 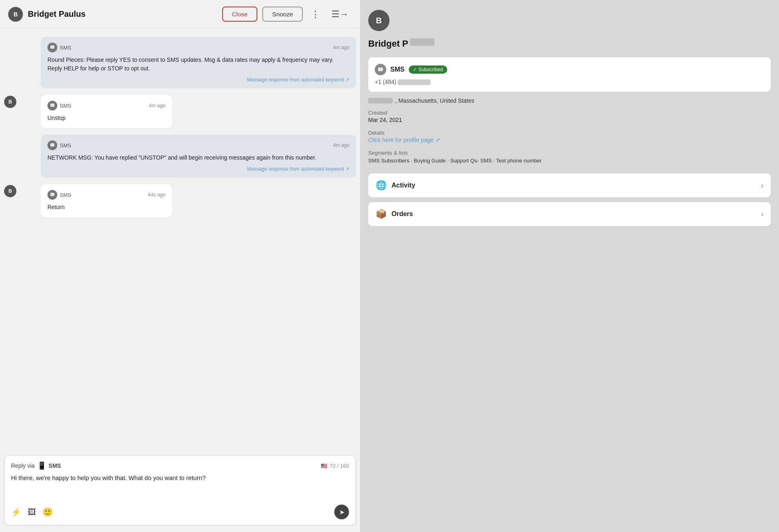 I want to click on reply-via: Reply via 📱 SMS, so click(x=36, y=466).